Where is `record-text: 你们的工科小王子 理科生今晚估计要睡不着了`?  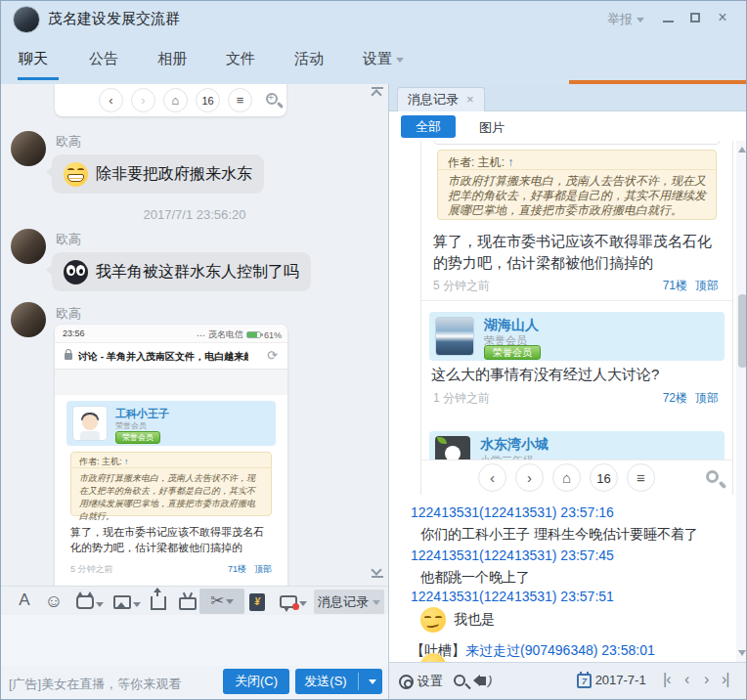
record-text: 你们的工科小王子 理科生今晚估计要睡不着了 is located at coordinates (559, 535).